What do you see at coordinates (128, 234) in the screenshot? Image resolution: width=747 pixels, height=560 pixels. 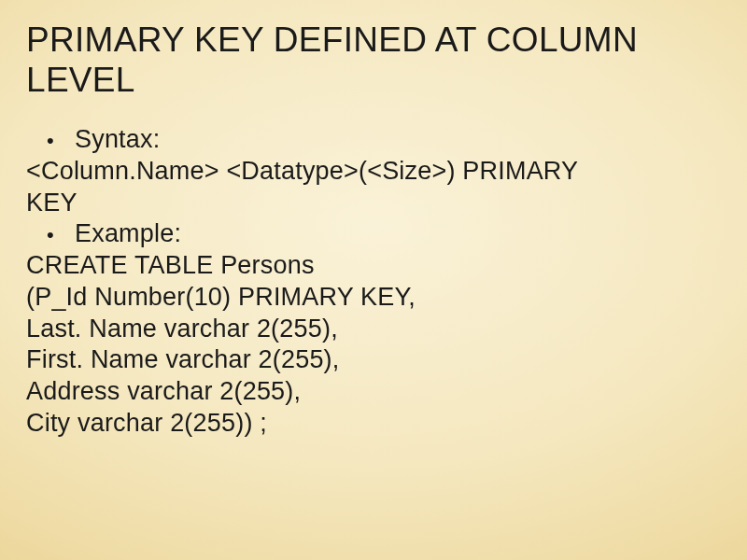 I see `bullet-example-label: Example:` at bounding box center [128, 234].